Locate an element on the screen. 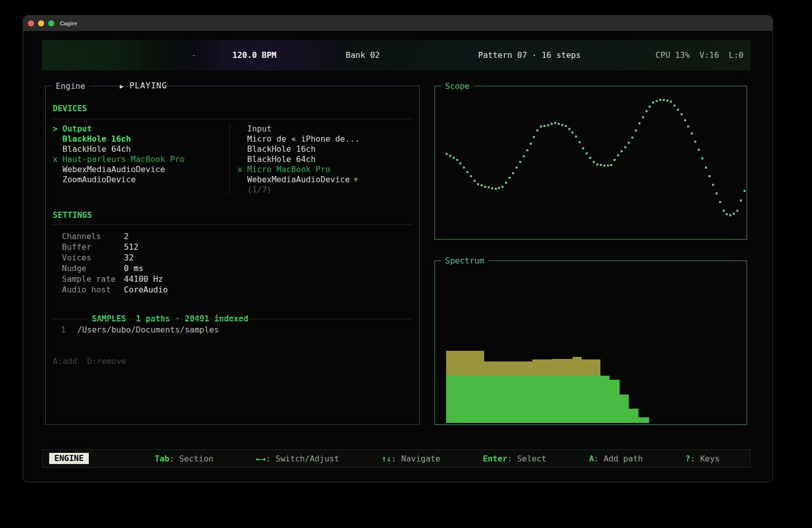 This screenshot has height=528, width=812. transport-bar: ▶PLAYING - 120.0 BPM Bank 02 Pattern 07 … is located at coordinates (396, 55).